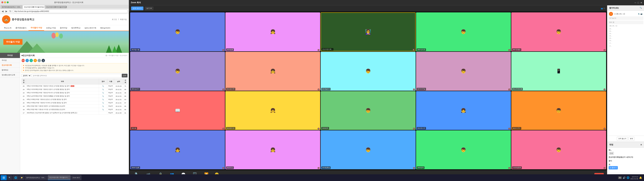  I want to click on video-cell-3615: 👦3615달스텔🔇, so click(178, 32).